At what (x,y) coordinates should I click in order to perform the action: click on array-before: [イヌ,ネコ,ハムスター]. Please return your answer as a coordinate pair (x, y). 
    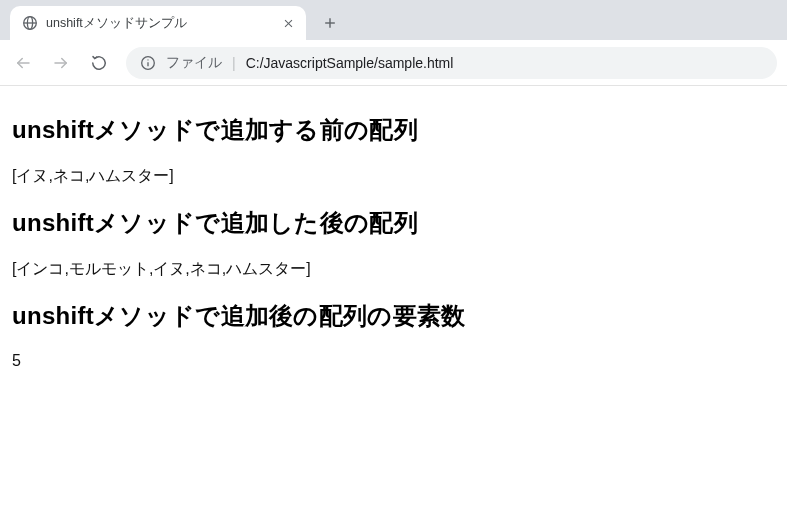
    Looking at the image, I should click on (394, 176).